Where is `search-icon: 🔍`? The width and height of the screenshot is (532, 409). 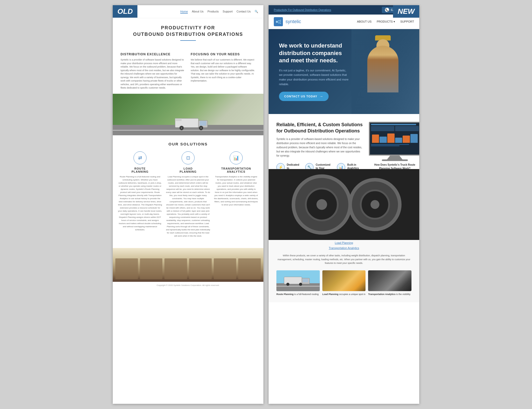
search-icon: 🔍 is located at coordinates (256, 12).